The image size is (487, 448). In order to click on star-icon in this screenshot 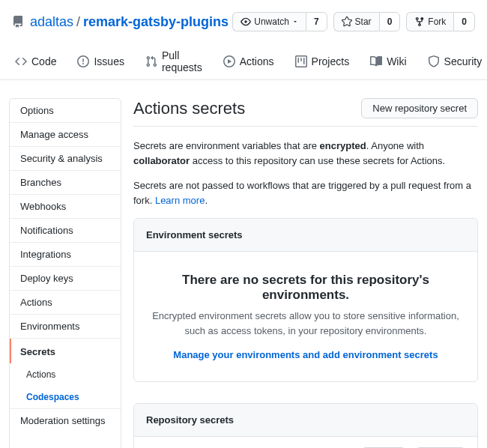, I will do `click(347, 22)`.